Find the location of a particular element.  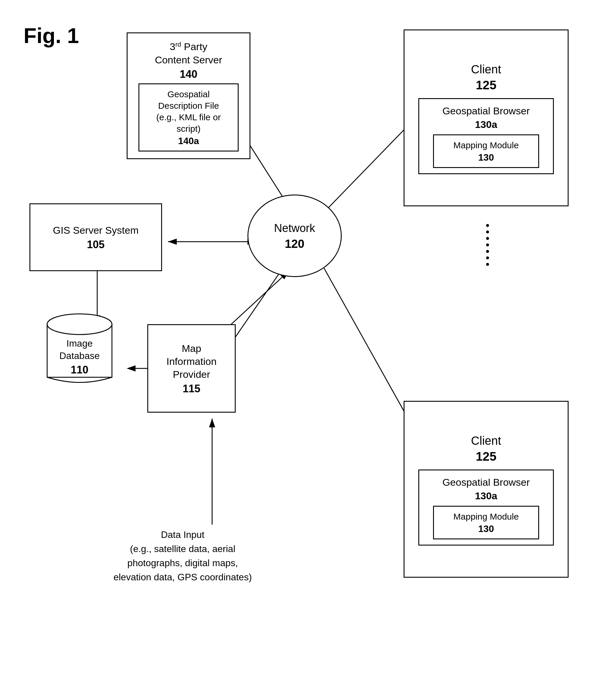

network-ellipse: Network 120 is located at coordinates (295, 236).